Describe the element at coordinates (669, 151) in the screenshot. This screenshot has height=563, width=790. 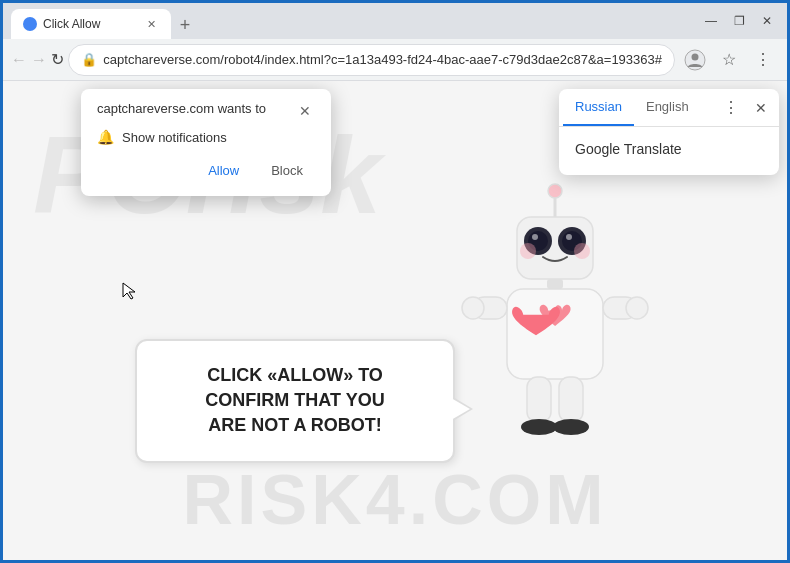
I see `translate-body: Google Translate` at that location.